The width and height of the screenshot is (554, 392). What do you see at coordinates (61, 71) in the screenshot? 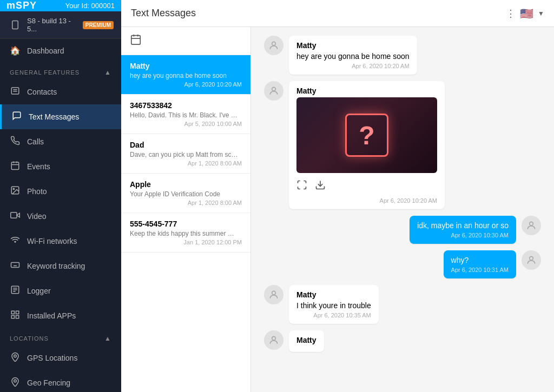
I see `general-features-section: GENERAL FEATURES ▲` at bounding box center [61, 71].